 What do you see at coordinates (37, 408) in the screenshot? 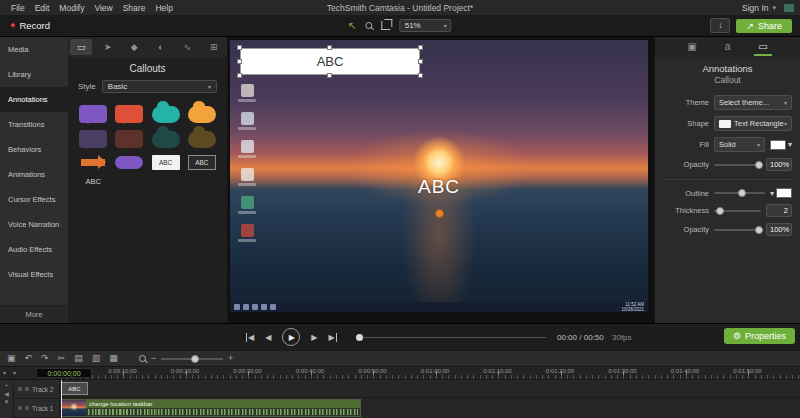
I see `track1-header: Track 1` at bounding box center [37, 408].